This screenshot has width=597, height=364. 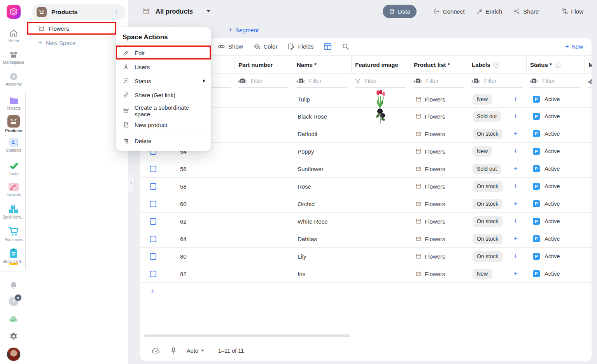 I want to click on menu-item-share-link: Share (Get link), so click(x=163, y=95).